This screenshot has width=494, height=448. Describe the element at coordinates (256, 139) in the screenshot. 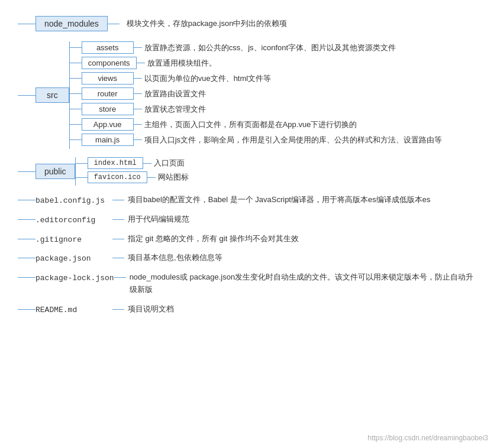

I see `src-child-row-6: main.js项目入口js文件，影响全局，作用是引入全局使用的库、公共的样式和方…` at that location.